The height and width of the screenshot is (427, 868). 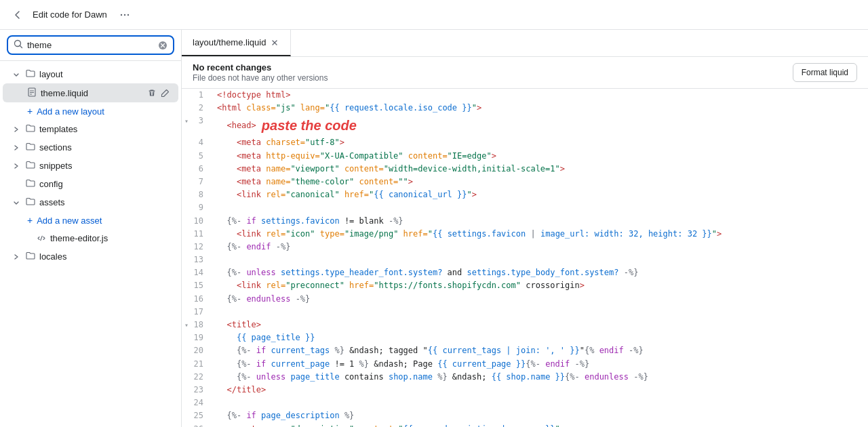 I want to click on sidebar-item-config: config, so click(x=91, y=184).